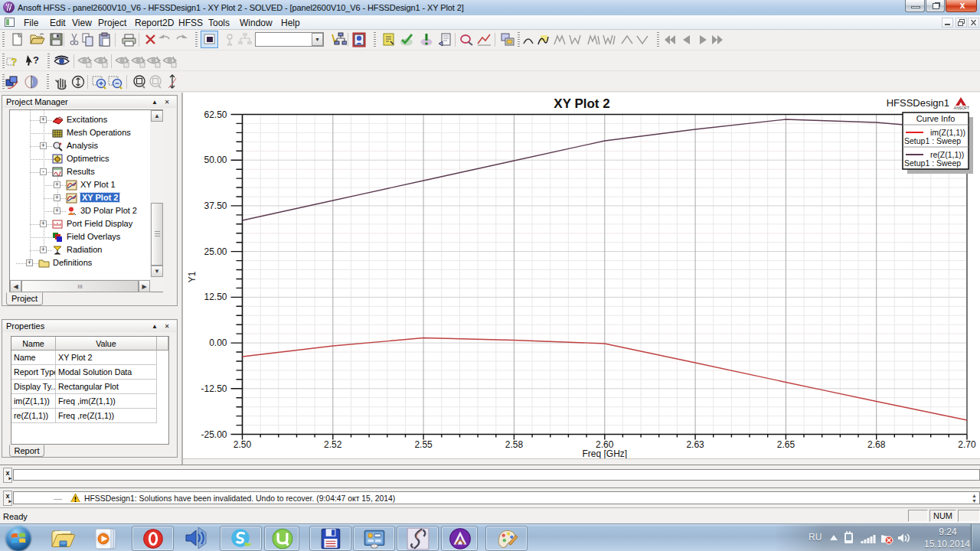 The width and height of the screenshot is (980, 551). I want to click on svg-text: 37.50, so click(215, 206).